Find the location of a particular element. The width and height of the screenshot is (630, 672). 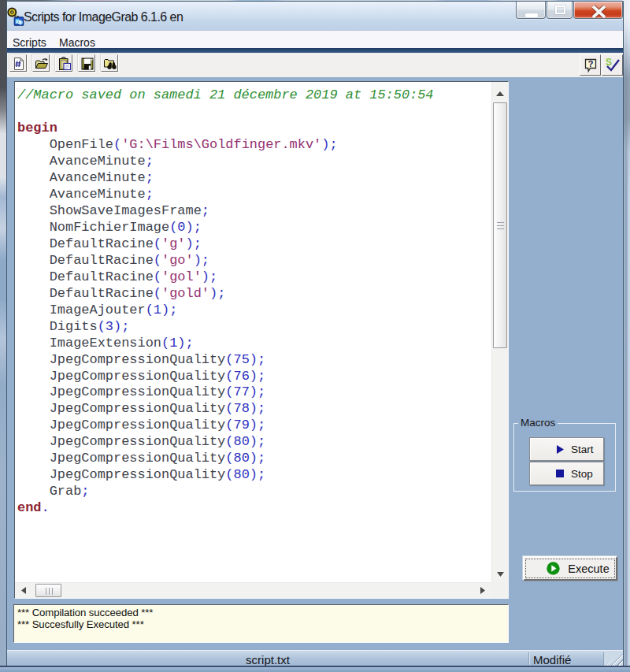

svg-text: S is located at coordinates (609, 62).